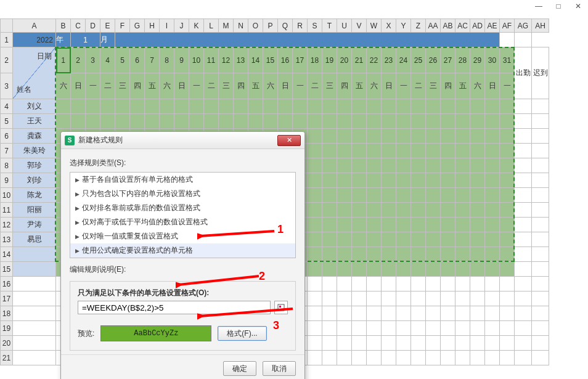 Image resolution: width=588 pixels, height=379 pixels. I want to click on weekday-cell: 四, so click(137, 86).